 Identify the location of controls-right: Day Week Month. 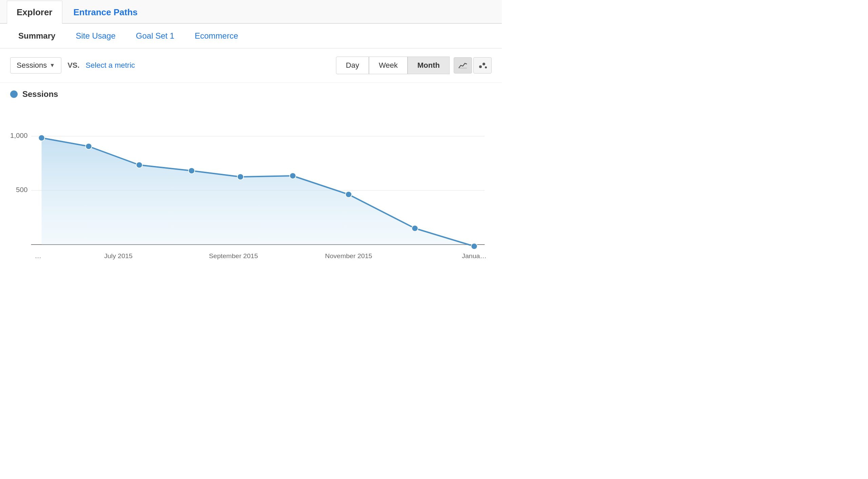
(414, 65).